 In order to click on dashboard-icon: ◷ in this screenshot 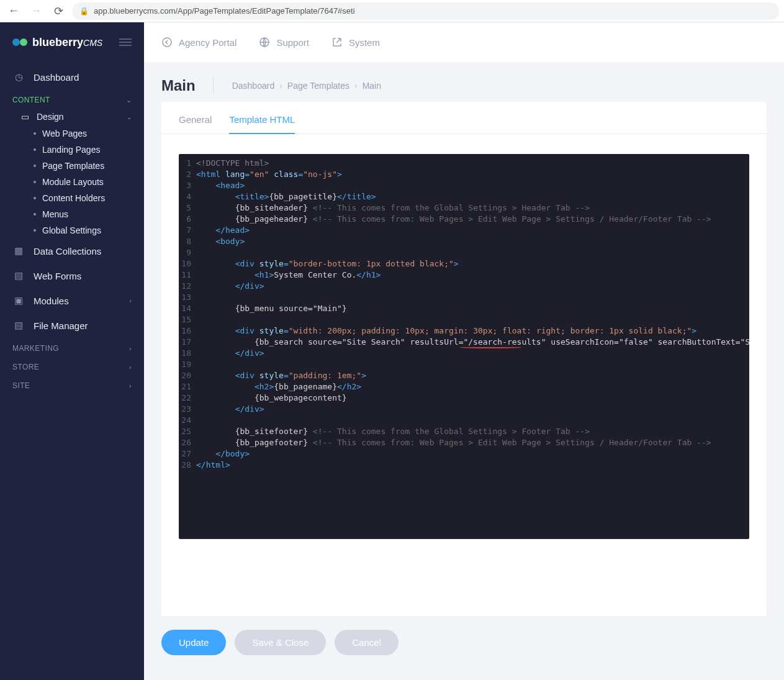, I will do `click(19, 77)`.